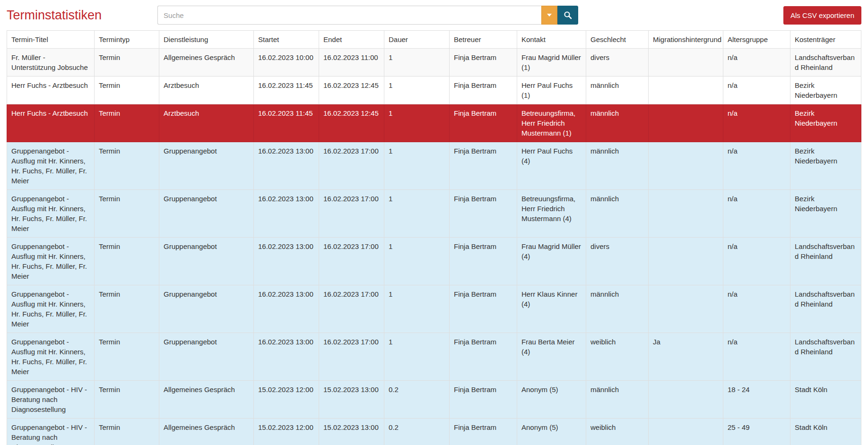  I want to click on column-header-endet: Endet, so click(352, 40).